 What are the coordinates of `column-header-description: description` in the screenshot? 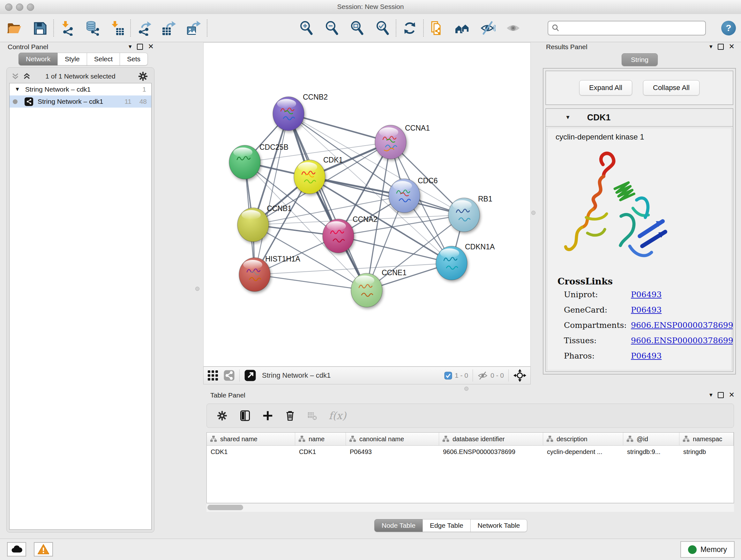 It's located at (583, 439).